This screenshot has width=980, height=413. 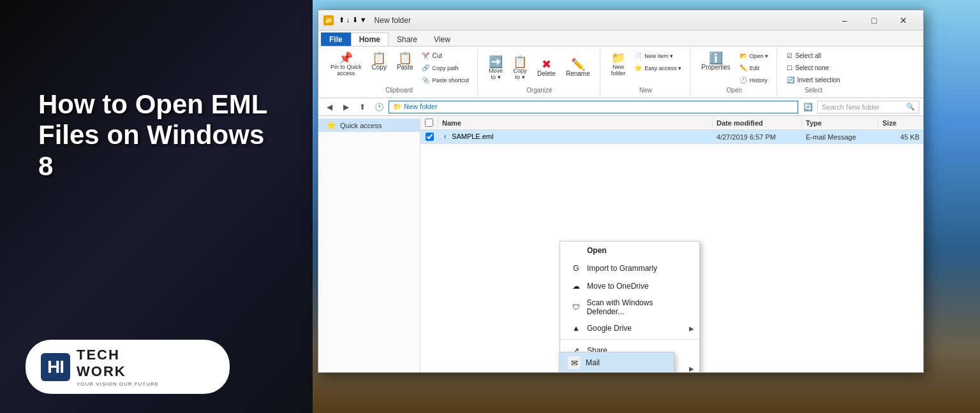 What do you see at coordinates (840, 123) in the screenshot?
I see `col-type-header: Type` at bounding box center [840, 123].